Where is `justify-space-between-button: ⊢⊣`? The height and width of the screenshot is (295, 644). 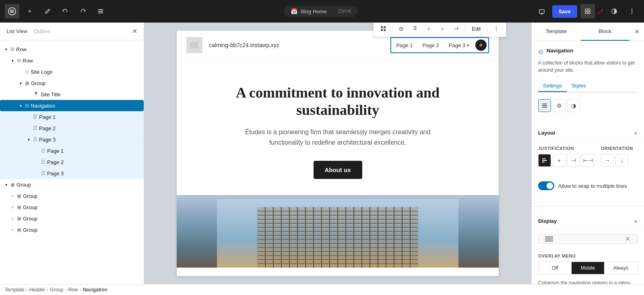
justify-space-between-button: ⊢⊣ is located at coordinates (588, 160).